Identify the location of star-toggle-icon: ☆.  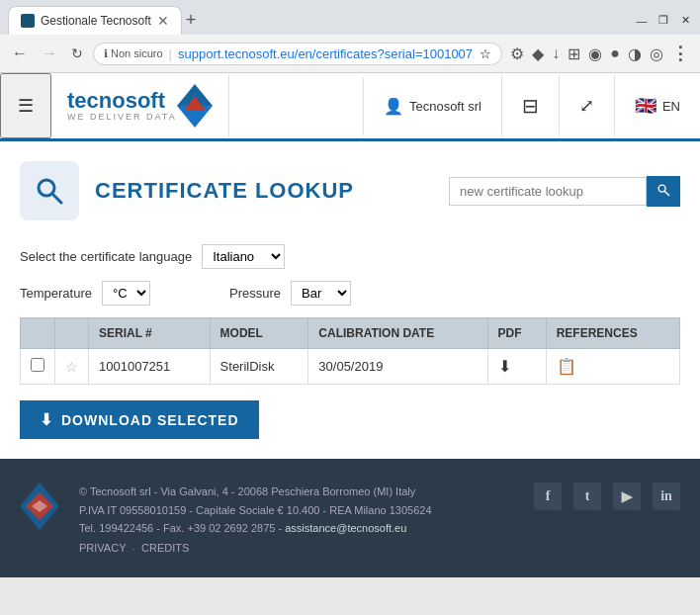
(71, 367).